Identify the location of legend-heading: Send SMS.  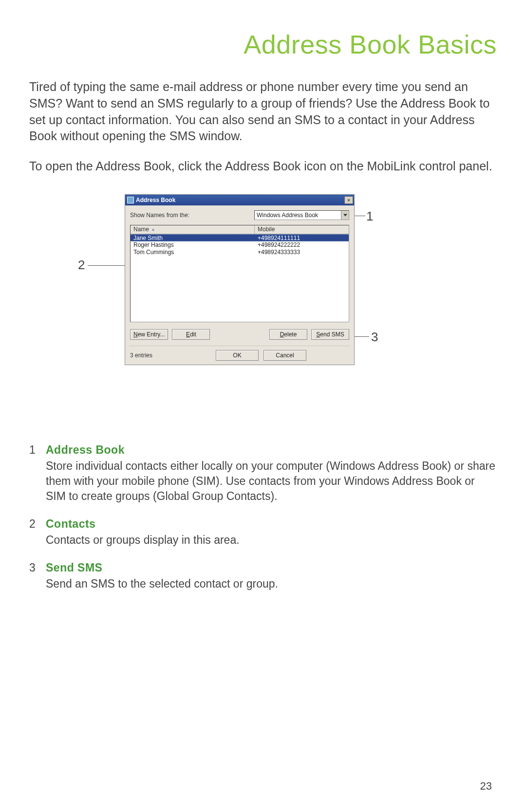
(271, 568).